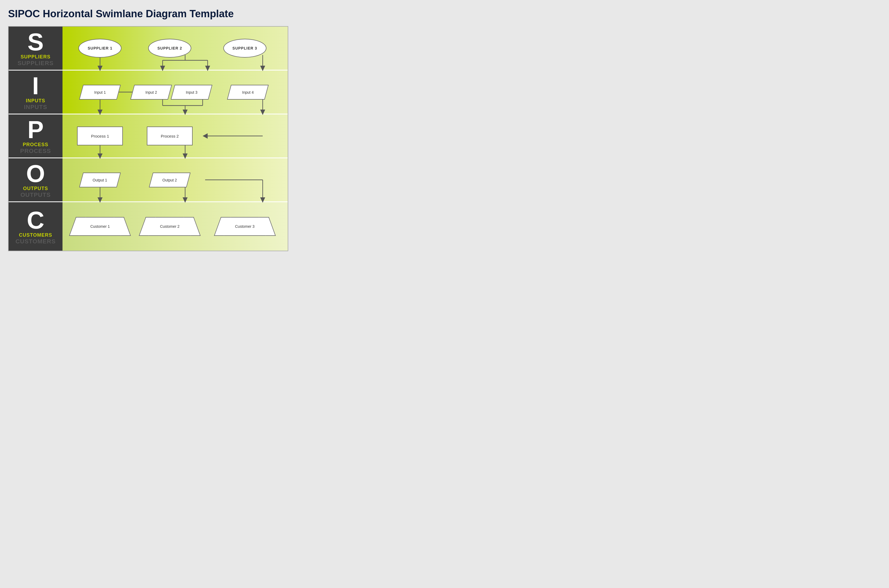 This screenshot has width=889, height=588. I want to click on inputs-label-top: INPUTS, so click(36, 100).